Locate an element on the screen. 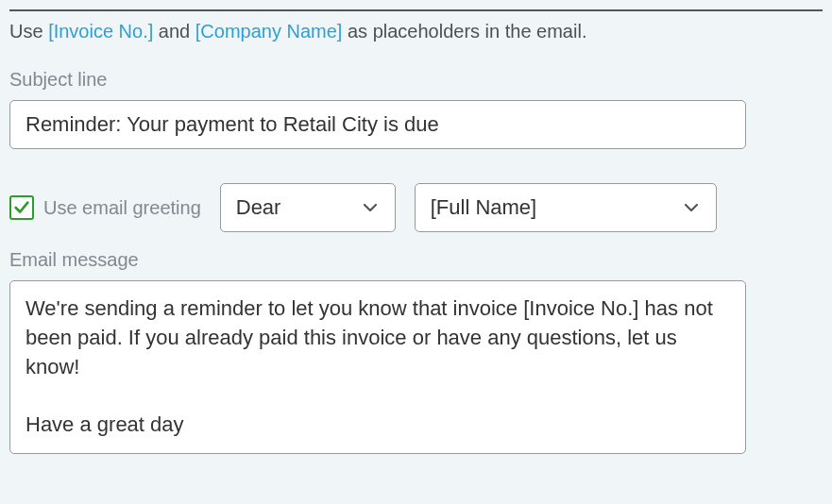  checkmark-icon is located at coordinates (22, 208).